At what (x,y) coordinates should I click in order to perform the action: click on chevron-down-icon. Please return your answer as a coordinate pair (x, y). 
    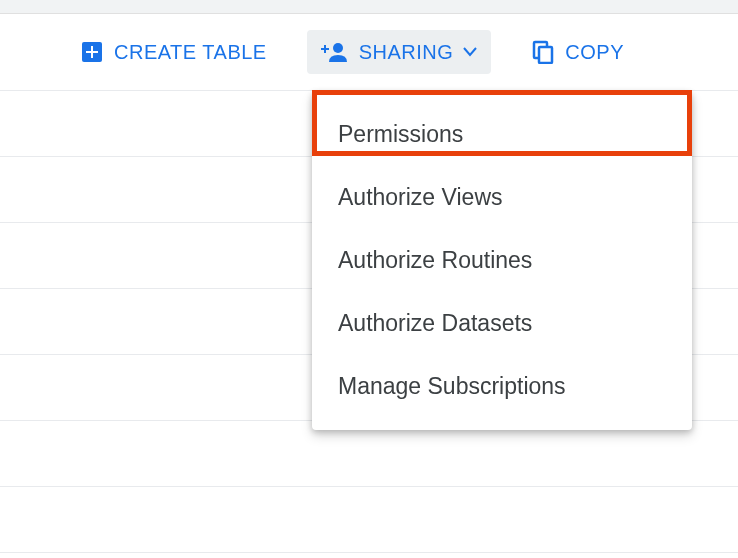
    Looking at the image, I should click on (470, 52).